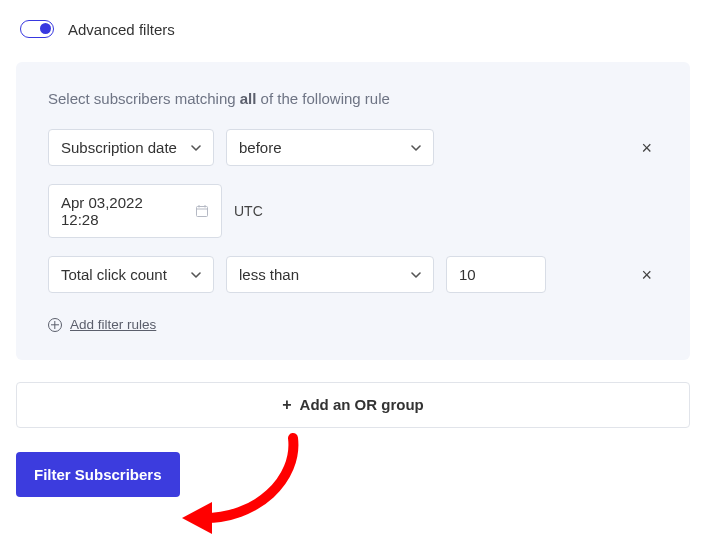 This screenshot has width=706, height=559. Describe the element at coordinates (113, 324) in the screenshot. I see `add-filter-rules-label: Add filter rules` at that location.